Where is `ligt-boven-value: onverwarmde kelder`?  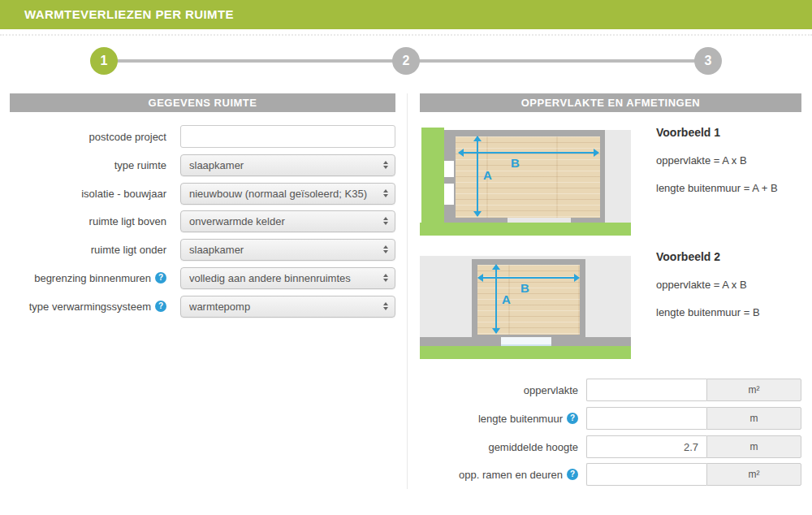 ligt-boven-value: onverwarmde kelder is located at coordinates (286, 221).